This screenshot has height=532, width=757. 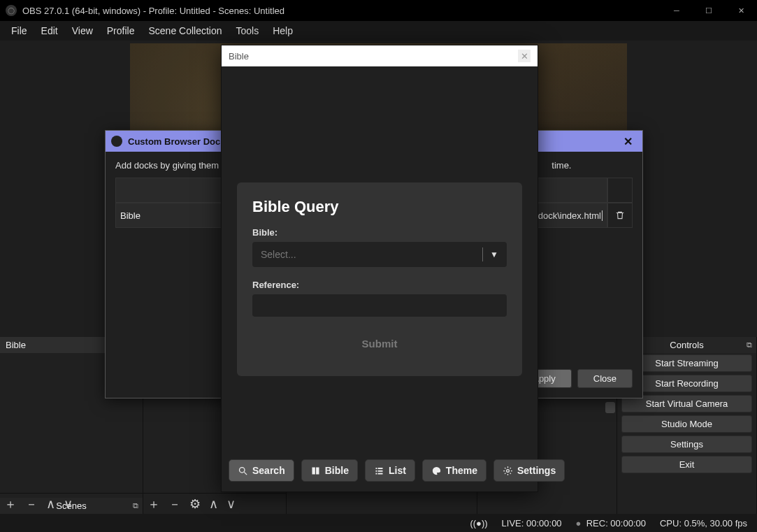 I want to click on maximize-button: ☐, so click(x=709, y=10).